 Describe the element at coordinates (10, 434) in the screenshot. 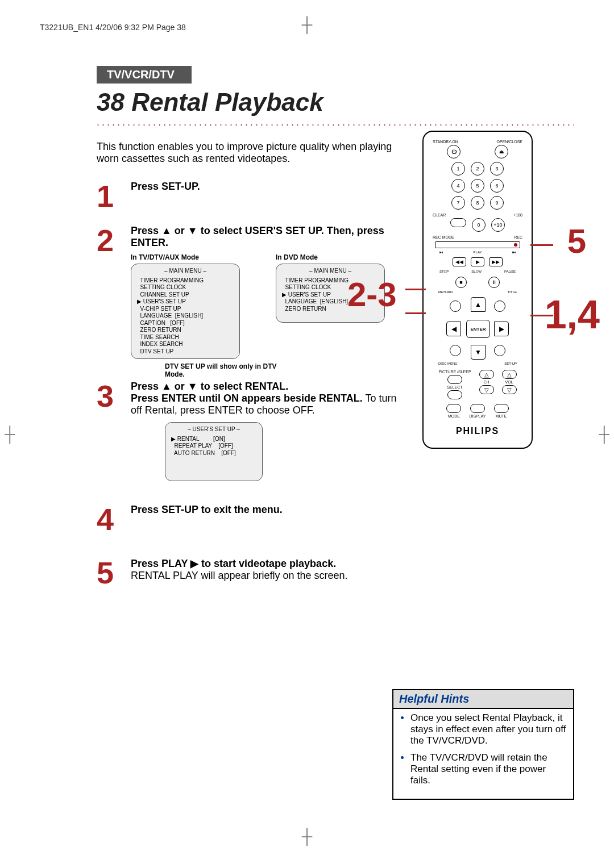

I see `crop-mark-left: ┼` at that location.